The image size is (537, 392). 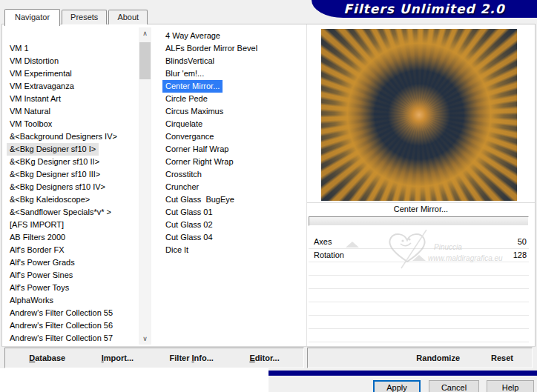 I want to click on list-item: VM Extravaganza, so click(x=42, y=86).